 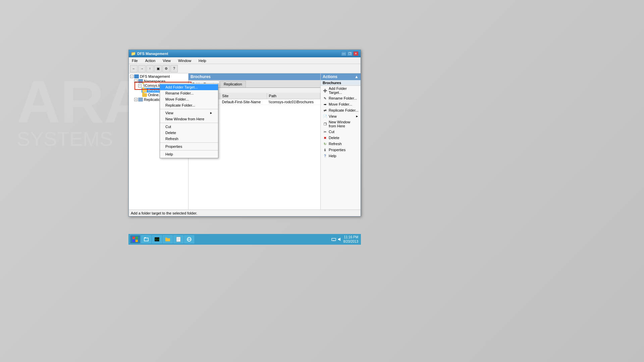 I want to click on action-refresh: ↻ Refresh, so click(x=341, y=144).